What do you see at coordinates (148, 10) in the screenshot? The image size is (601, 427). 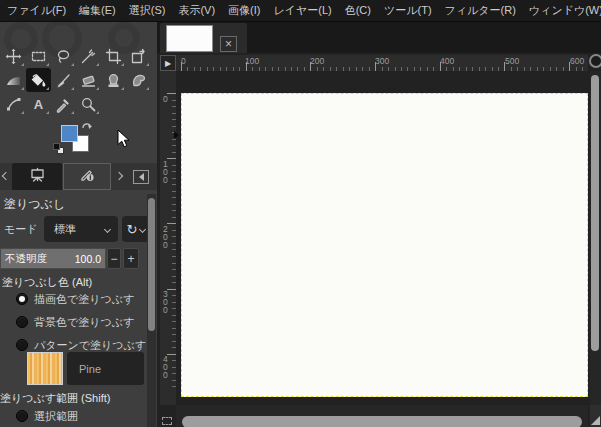 I see `menu-select: 選択(S)` at bounding box center [148, 10].